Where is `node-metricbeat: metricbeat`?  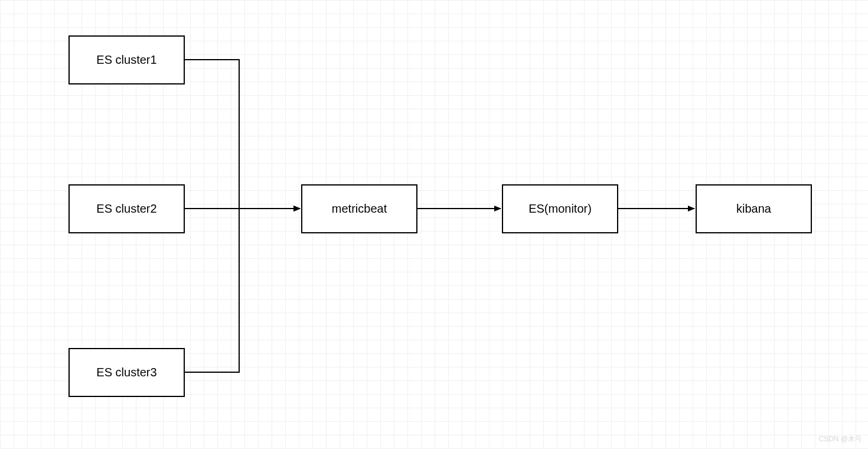 node-metricbeat: metricbeat is located at coordinates (359, 209).